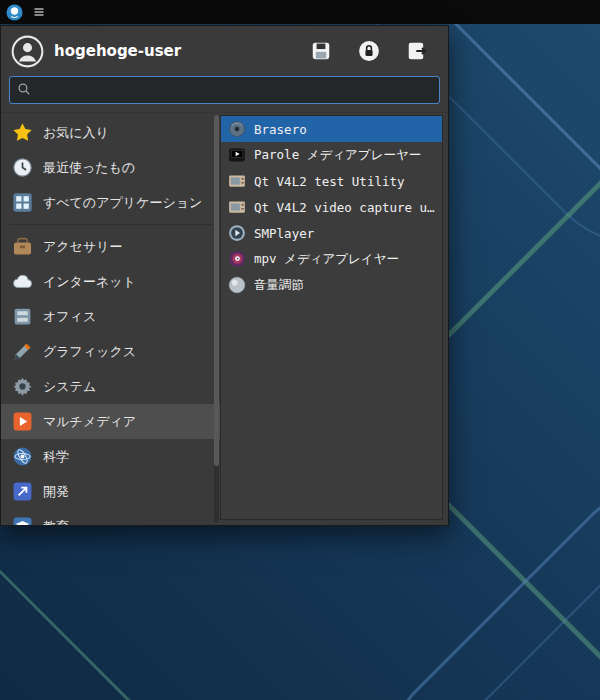  Describe the element at coordinates (322, 51) in the screenshot. I see `settings-manager-button` at that location.